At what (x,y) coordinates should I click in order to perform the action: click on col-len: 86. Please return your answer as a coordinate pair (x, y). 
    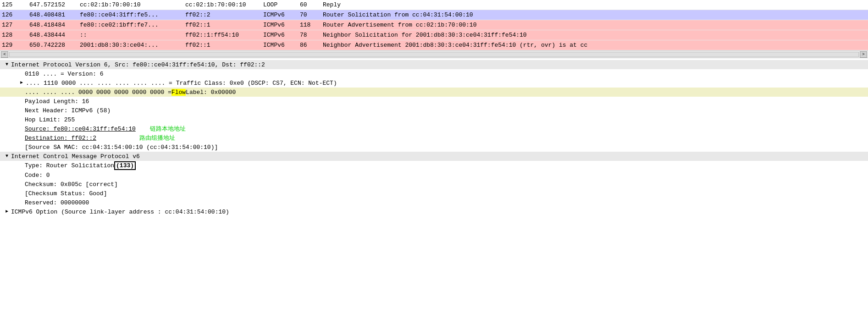
    Looking at the image, I should click on (311, 45).